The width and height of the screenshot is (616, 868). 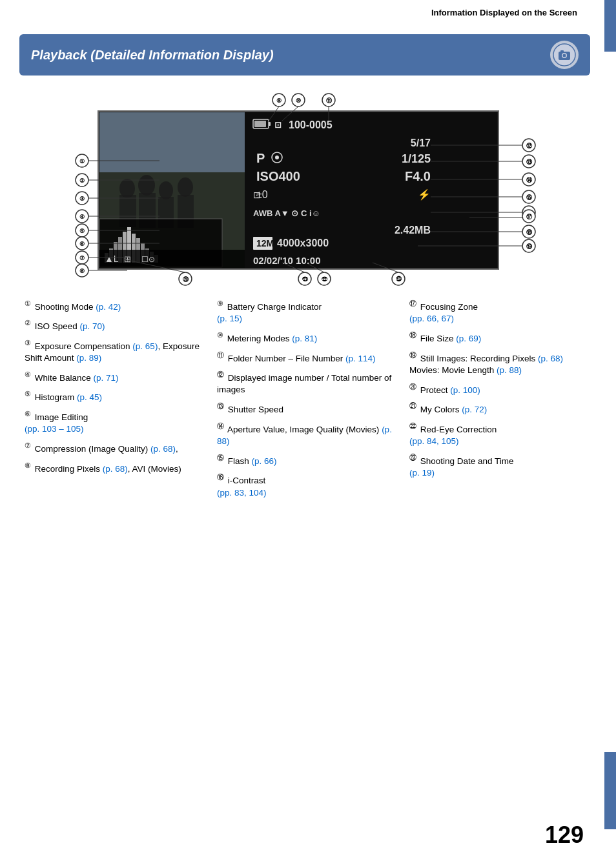 What do you see at coordinates (298, 101) in the screenshot?
I see `svg-text: ⑩` at bounding box center [298, 101].